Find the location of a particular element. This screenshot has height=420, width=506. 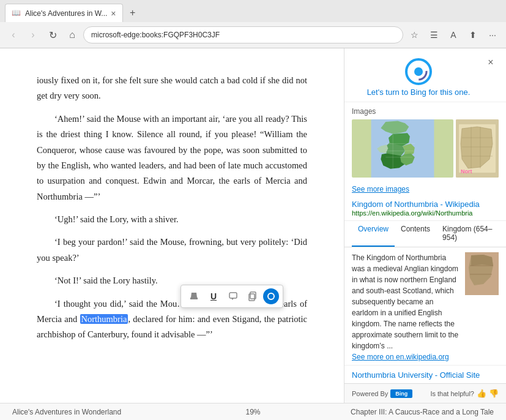

map-image-2: Nort is located at coordinates (477, 148).